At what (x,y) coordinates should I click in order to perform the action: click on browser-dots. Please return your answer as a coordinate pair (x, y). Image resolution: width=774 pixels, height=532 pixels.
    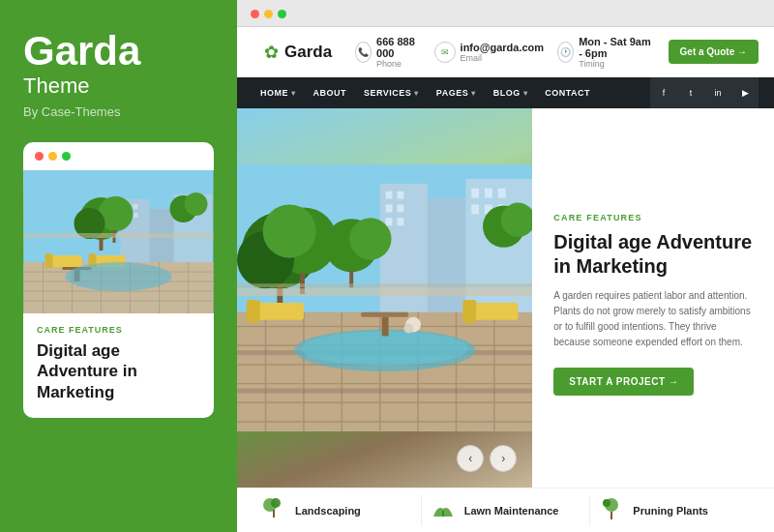
    Looking at the image, I should click on (505, 14).